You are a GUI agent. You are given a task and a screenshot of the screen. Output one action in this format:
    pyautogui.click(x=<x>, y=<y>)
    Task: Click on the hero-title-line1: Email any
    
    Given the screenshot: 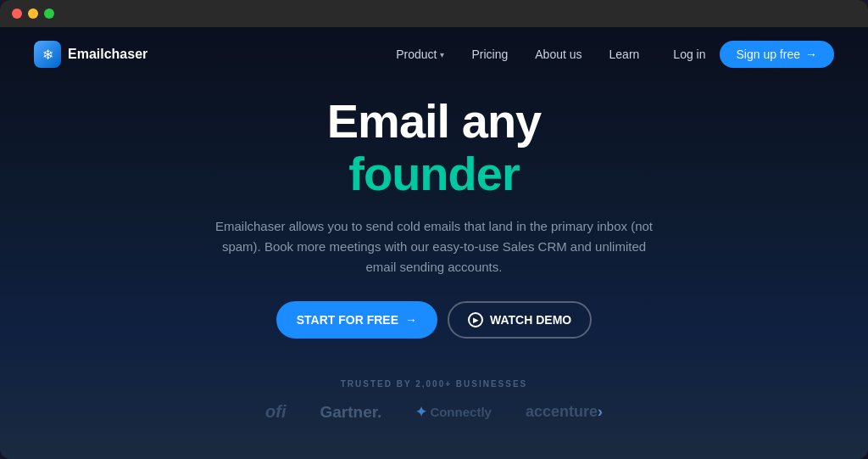 What is the action you would take?
    pyautogui.click(x=434, y=121)
    